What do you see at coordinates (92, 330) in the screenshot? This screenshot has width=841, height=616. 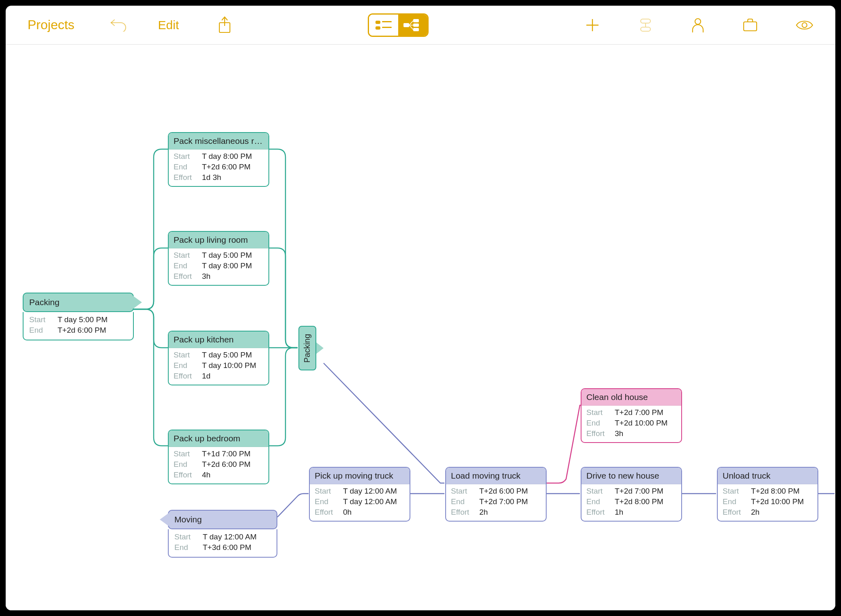 I see `packing-end: T+2d 6:00 PM` at bounding box center [92, 330].